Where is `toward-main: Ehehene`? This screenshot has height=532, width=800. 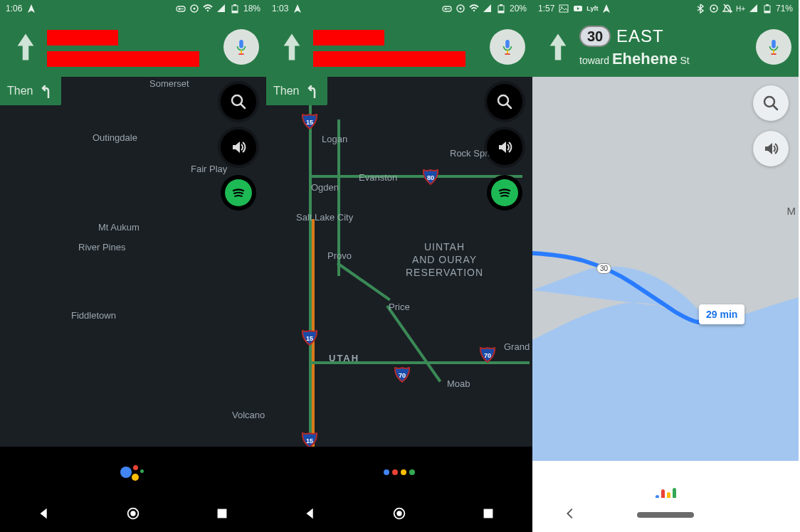 toward-main: Ehehene is located at coordinates (645, 58).